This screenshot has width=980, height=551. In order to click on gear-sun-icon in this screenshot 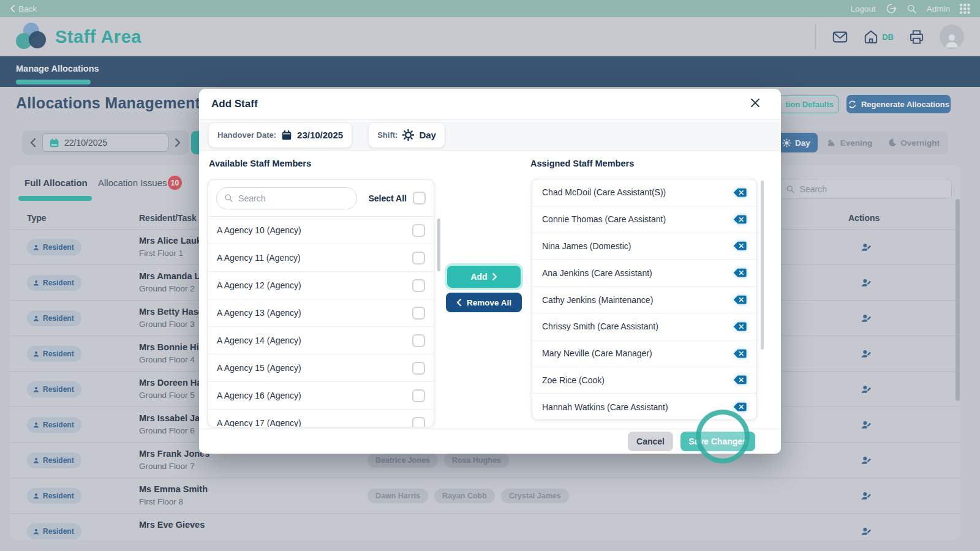, I will do `click(408, 135)`.